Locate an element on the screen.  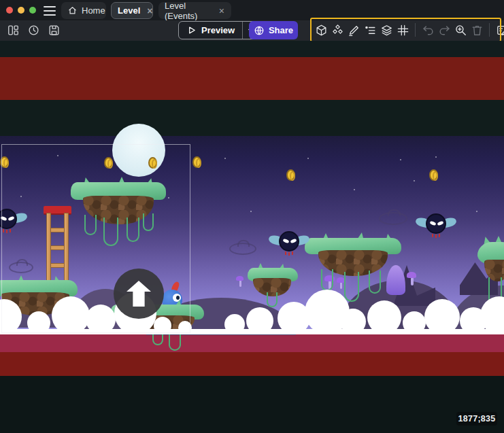
cursor-coordinates-badge: 1877;835 is located at coordinates (477, 419).